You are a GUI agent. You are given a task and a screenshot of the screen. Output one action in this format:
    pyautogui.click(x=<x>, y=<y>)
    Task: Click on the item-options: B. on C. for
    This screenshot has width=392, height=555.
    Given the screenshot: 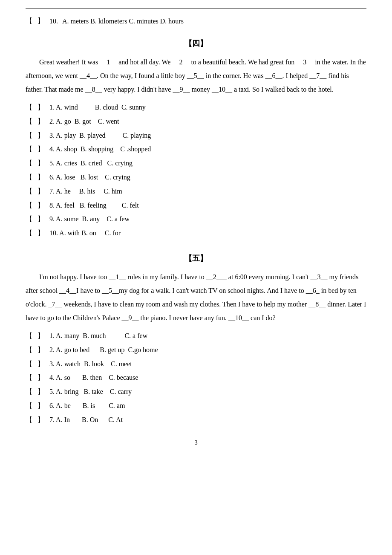 What is the action you would take?
    pyautogui.click(x=223, y=234)
    